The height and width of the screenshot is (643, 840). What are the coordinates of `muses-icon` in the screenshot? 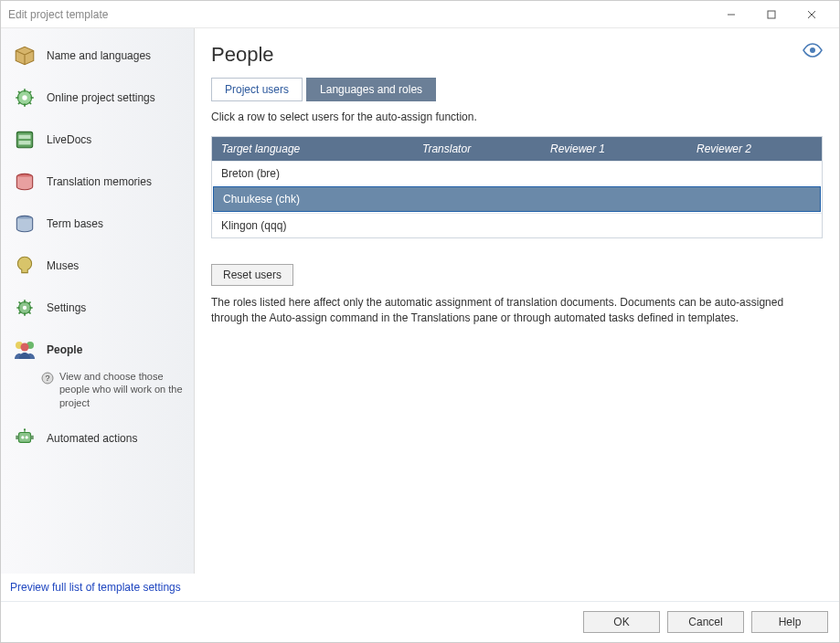 It's located at (25, 266).